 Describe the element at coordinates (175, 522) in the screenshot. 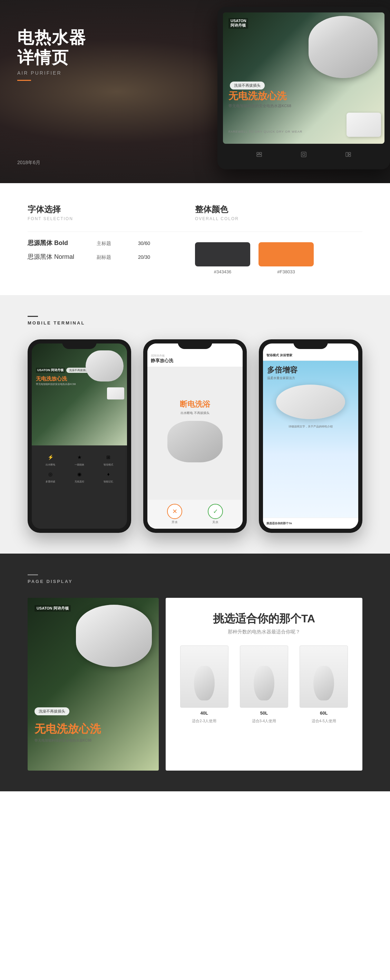

I see `phone2-btn-off-label: 开水` at that location.